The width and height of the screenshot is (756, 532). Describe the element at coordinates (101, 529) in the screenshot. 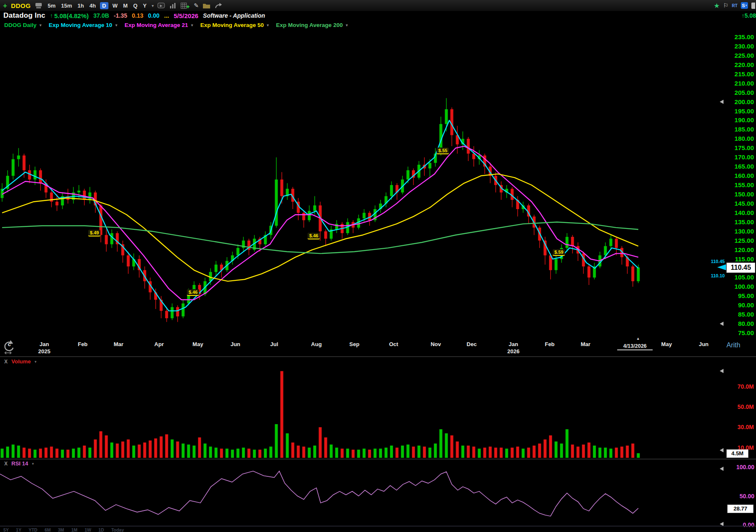

I see `range-1d: 1D` at that location.